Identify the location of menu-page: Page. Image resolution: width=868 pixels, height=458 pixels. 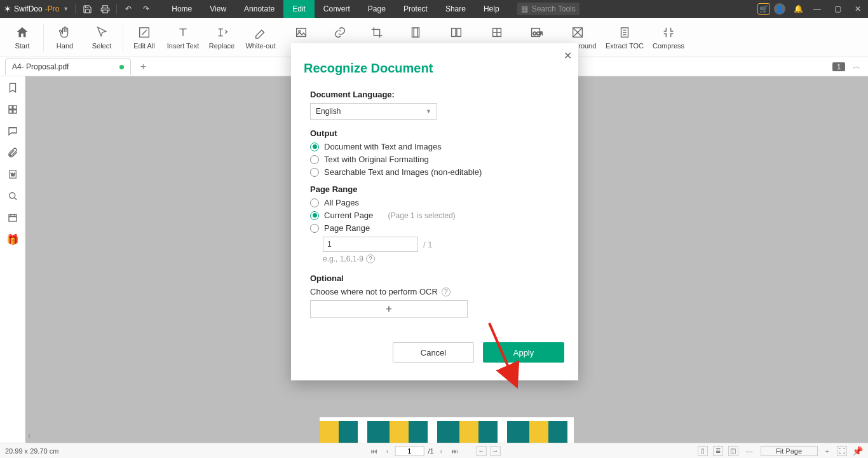
(377, 9).